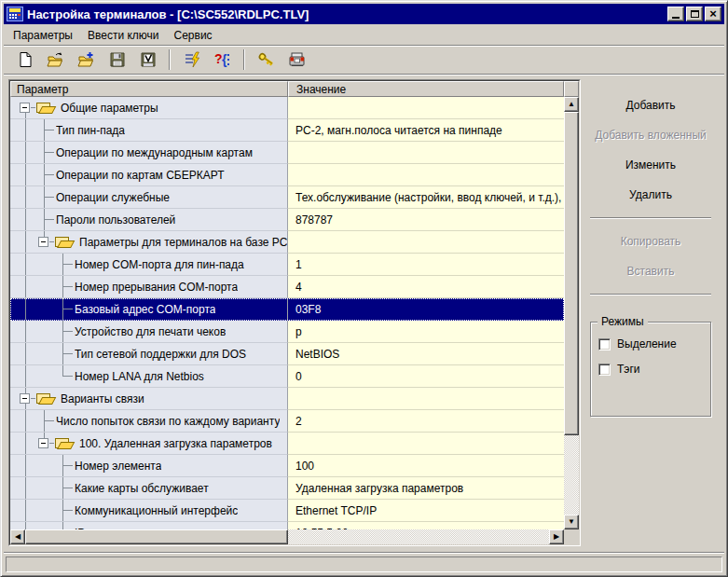  I want to click on value-cell: 0, so click(426, 377).